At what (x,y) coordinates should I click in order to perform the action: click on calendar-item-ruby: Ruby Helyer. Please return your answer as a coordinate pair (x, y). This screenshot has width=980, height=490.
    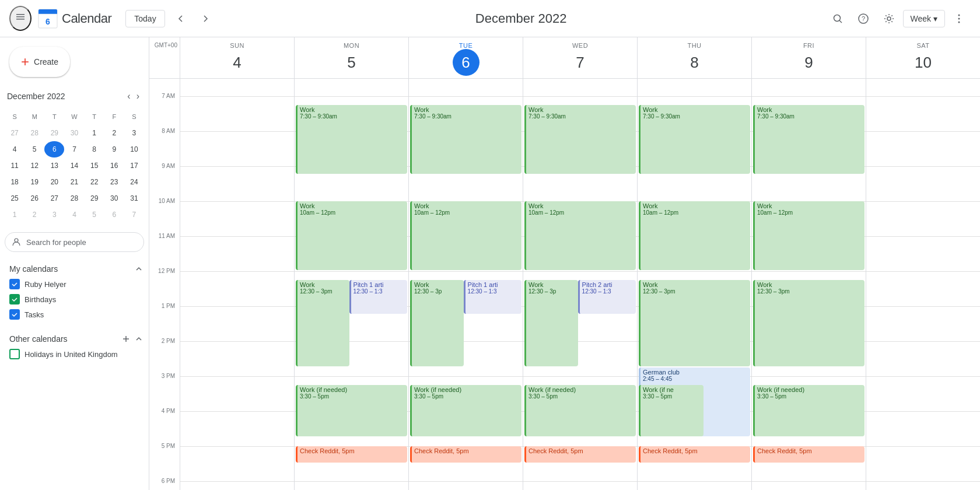
    Looking at the image, I should click on (75, 284).